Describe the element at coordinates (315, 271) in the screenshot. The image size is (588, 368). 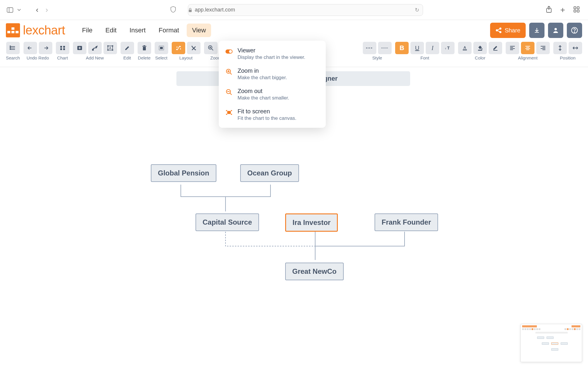
I see `node-great-newco: Great NewCo` at that location.